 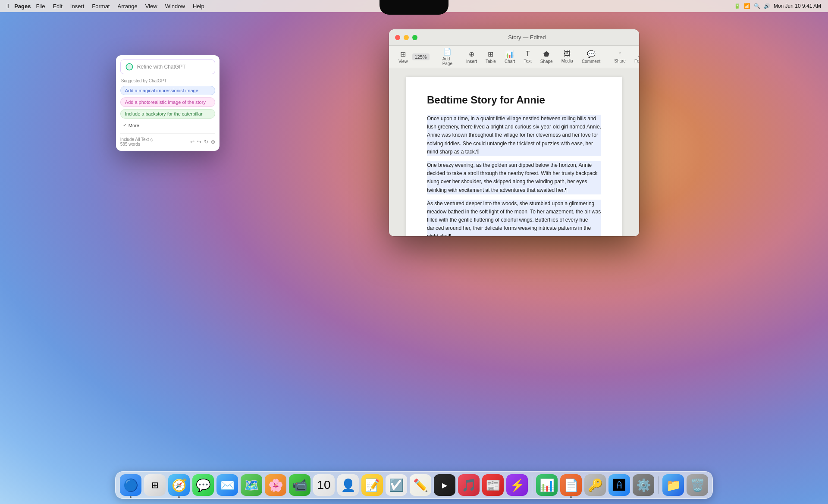 What do you see at coordinates (767, 6) in the screenshot?
I see `siri-icon: 🔊` at bounding box center [767, 6].